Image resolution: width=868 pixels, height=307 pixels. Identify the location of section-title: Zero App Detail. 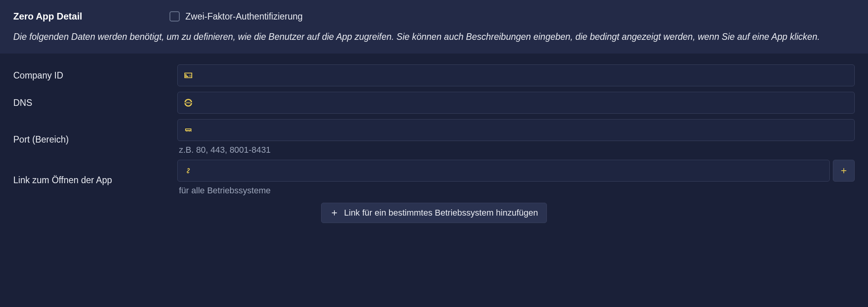
(48, 16).